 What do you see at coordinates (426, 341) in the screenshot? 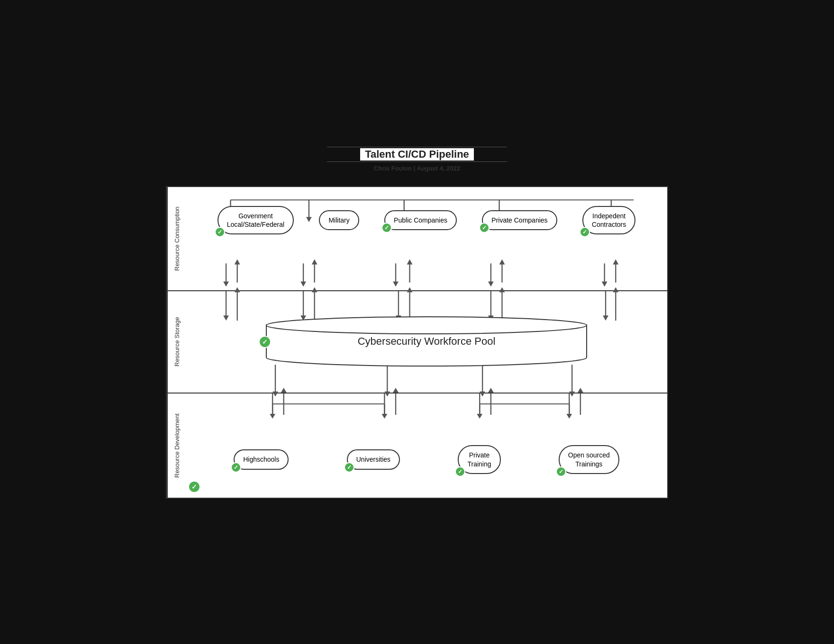
I see `svg-text: Cybersecurity Workforce Pool` at bounding box center [426, 341].